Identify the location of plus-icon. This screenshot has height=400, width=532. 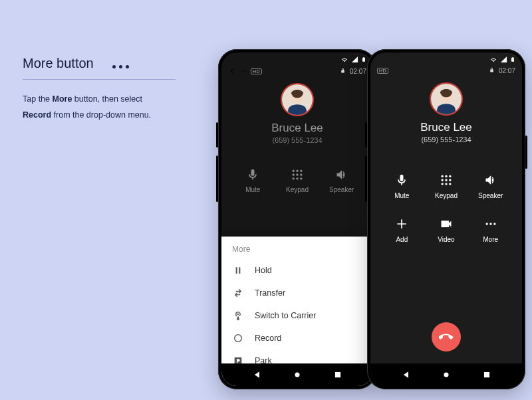
(402, 224).